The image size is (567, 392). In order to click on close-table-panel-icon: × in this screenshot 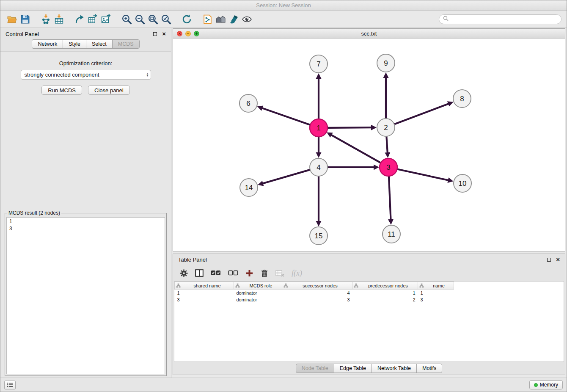, I will do `click(558, 259)`.